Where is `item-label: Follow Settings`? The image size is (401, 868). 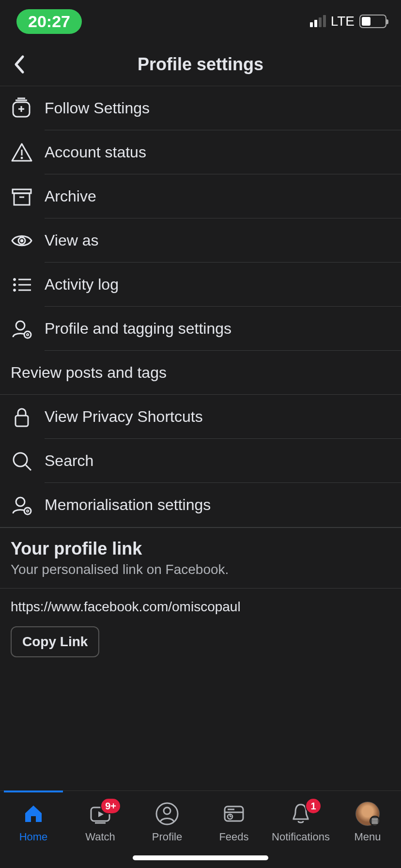
item-label: Follow Settings is located at coordinates (223, 108).